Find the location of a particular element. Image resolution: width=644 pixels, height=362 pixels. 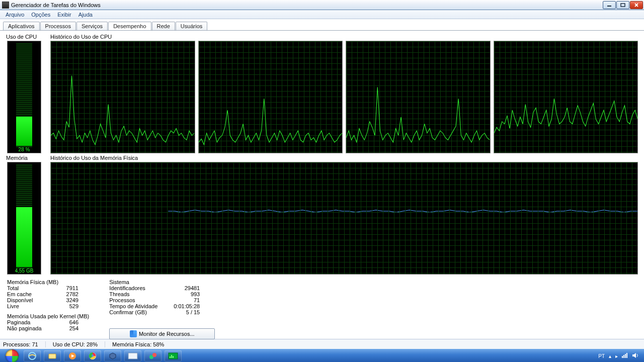

avail-value: 3249 is located at coordinates (72, 300).